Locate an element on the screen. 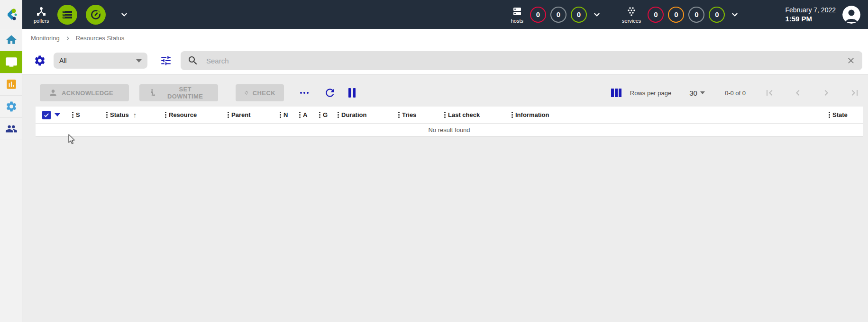 This screenshot has width=868, height=322. sidebar-item-configuration is located at coordinates (11, 107).